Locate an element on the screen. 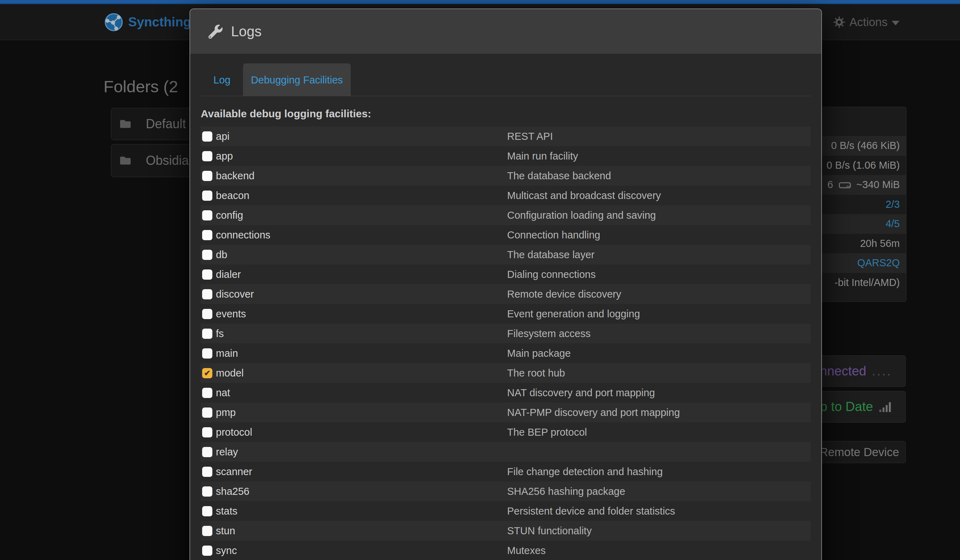 This screenshot has width=960, height=560. device-info-value: ~340 MiB is located at coordinates (878, 185).